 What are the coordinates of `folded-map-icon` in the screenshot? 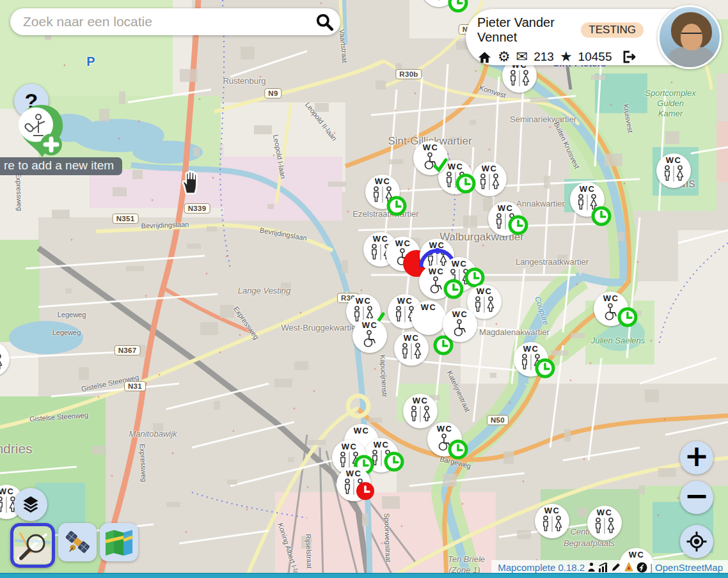 It's located at (119, 542).